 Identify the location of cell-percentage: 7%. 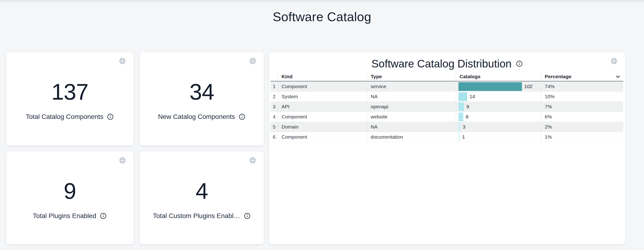
(582, 107).